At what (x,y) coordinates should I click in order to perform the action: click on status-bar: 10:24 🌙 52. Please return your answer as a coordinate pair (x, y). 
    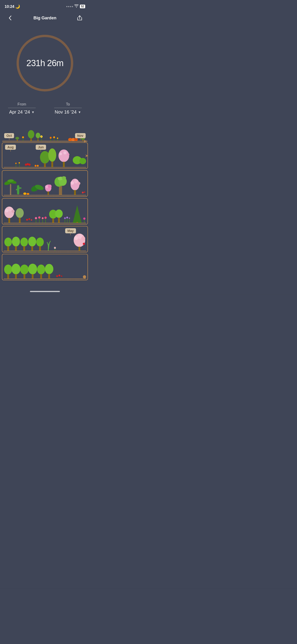
    Looking at the image, I should click on (45, 6).